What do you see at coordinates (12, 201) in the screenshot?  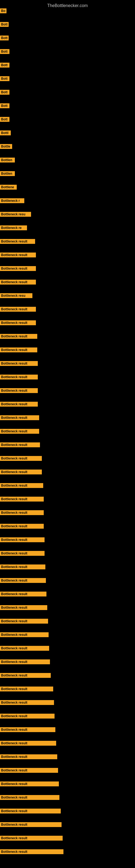 I see `bottleneck-item: Bottleneck r` at bounding box center [12, 201].